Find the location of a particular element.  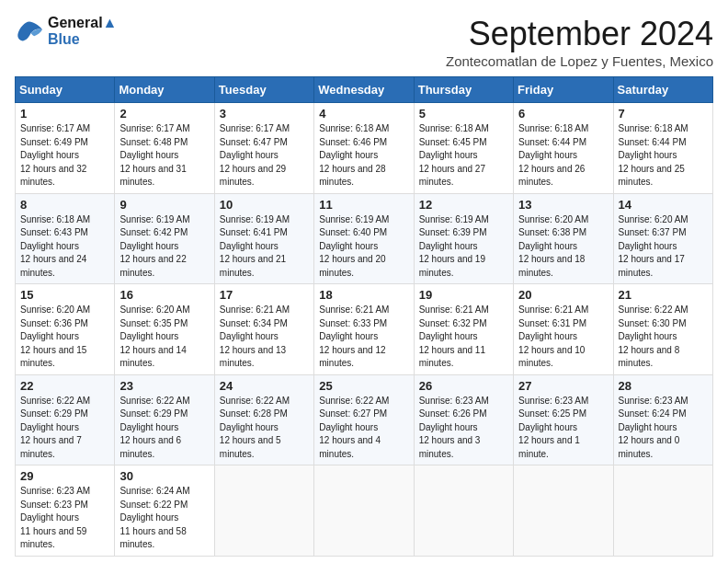

day-info: Sunrise: 6:21 AM Sunset: 6:34 PM Dayligh… is located at coordinates (265, 337).